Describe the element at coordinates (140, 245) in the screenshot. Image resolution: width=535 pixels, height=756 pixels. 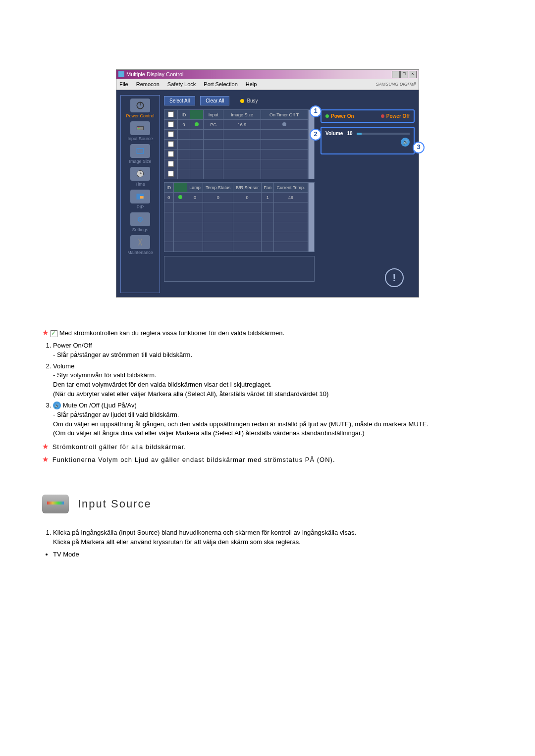
I see `sidebar-item-maintenance: Maintenance` at that location.